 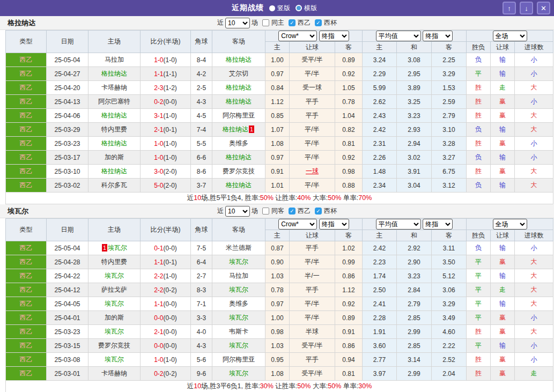 What do you see at coordinates (278, 172) in the screenshot?
I see `handicap-home-odds: 0.91` at bounding box center [278, 172].